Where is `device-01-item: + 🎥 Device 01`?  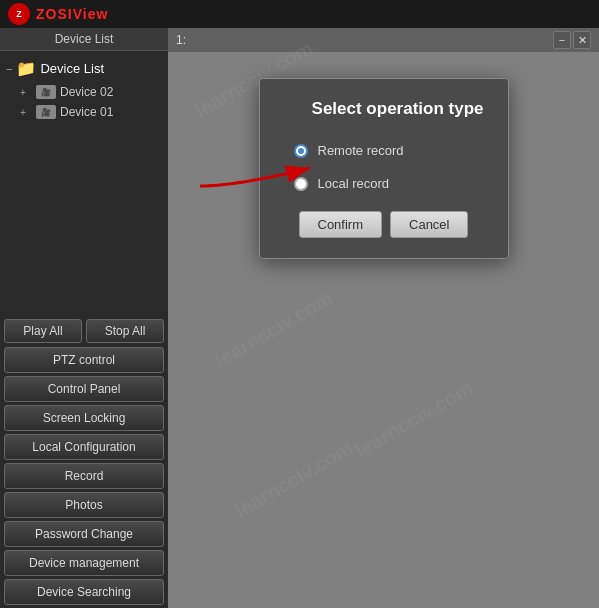
device-01-item: + 🎥 Device 01 is located at coordinates (84, 112).